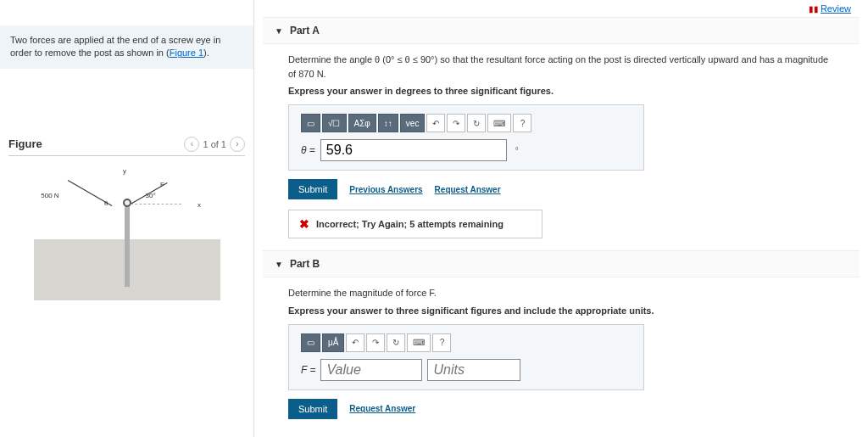 The height and width of the screenshot is (437, 868). I want to click on part-b-submit-button: Submit, so click(313, 409).